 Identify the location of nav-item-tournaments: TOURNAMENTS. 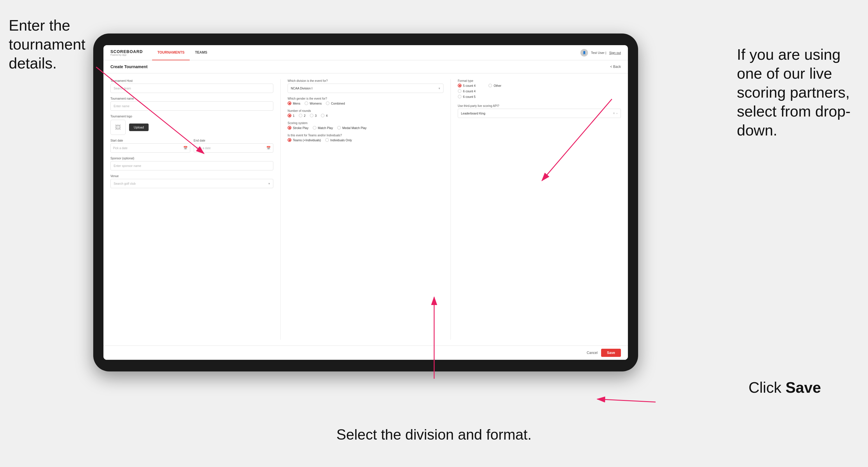
(171, 53).